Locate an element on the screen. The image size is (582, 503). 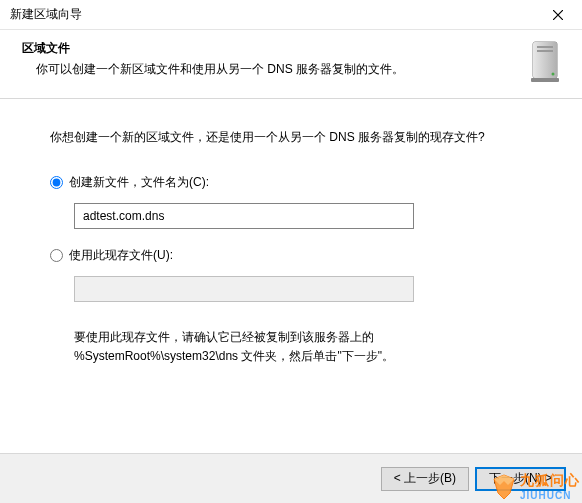
option-create-group: 创建新文件，文件名为(C): is located at coordinates (291, 202).